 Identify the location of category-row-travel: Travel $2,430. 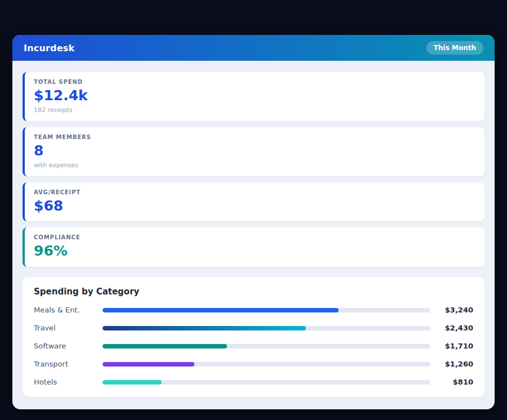
(254, 328).